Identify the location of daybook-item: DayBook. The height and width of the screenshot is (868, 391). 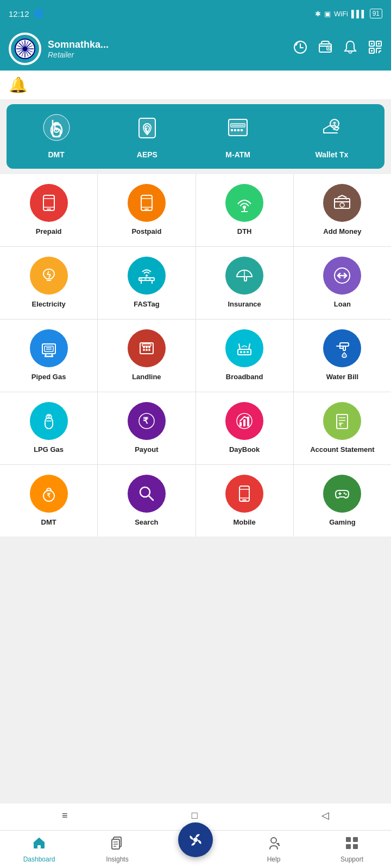
(244, 429).